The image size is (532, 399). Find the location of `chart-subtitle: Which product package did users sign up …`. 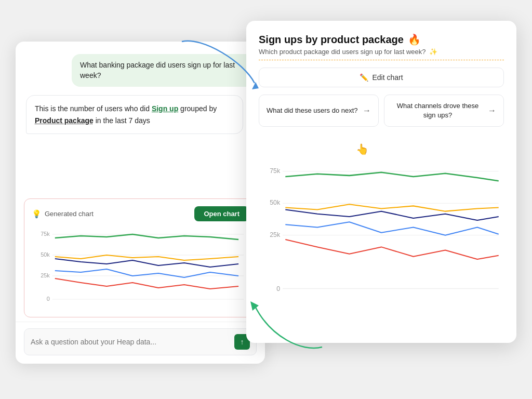

chart-subtitle: Which product package did users sign up … is located at coordinates (381, 54).